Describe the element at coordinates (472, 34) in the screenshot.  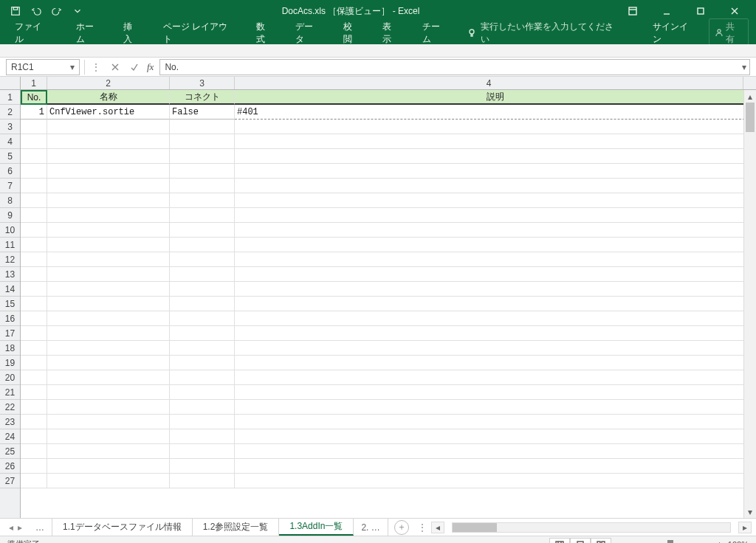
I see `lightbulb-icon` at that location.